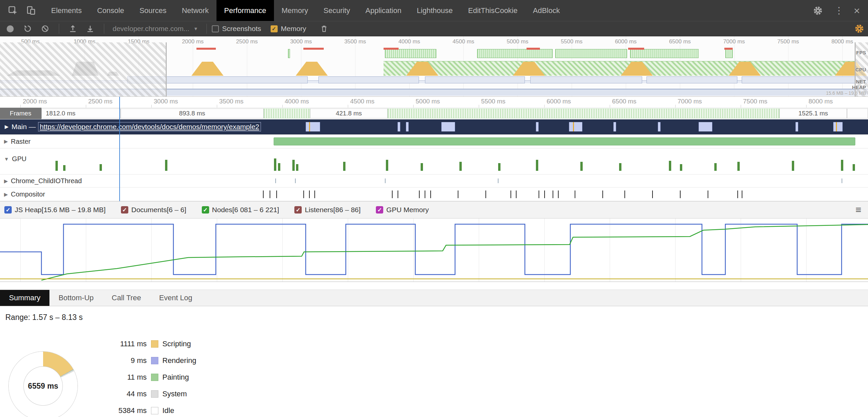  Describe the element at coordinates (402, 210) in the screenshot. I see `memory-counter: ✓GPU Memory` at that location.